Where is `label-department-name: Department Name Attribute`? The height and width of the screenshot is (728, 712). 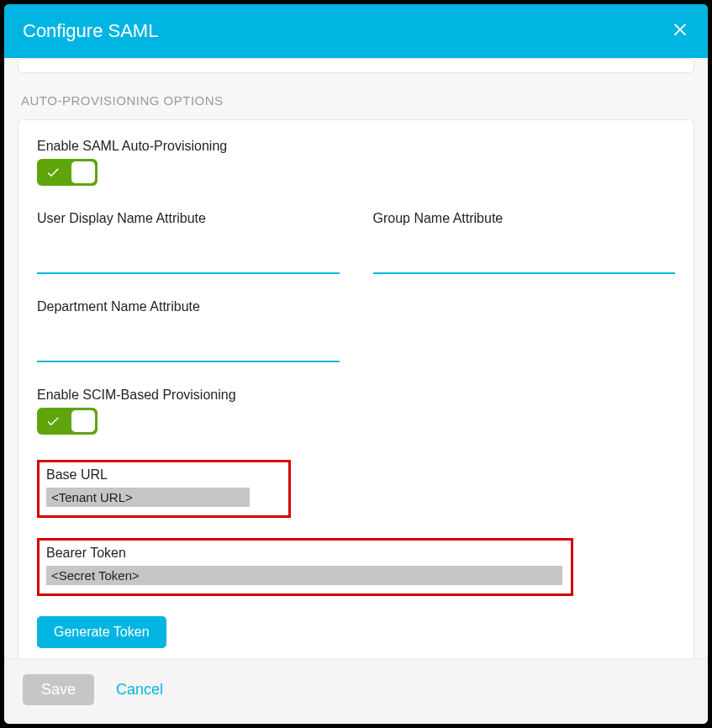 label-department-name: Department Name Attribute is located at coordinates (188, 307).